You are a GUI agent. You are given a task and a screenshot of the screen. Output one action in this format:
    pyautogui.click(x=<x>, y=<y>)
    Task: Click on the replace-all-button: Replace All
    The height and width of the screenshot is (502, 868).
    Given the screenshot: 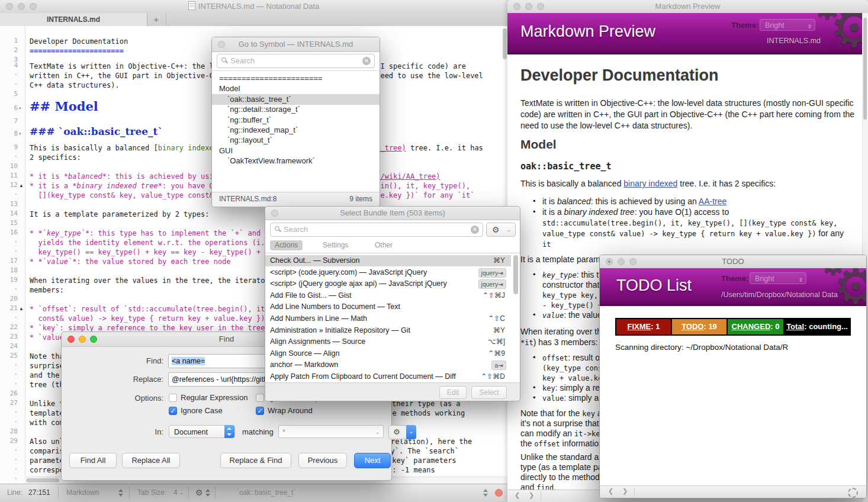 What is the action you would take?
    pyautogui.click(x=151, y=461)
    